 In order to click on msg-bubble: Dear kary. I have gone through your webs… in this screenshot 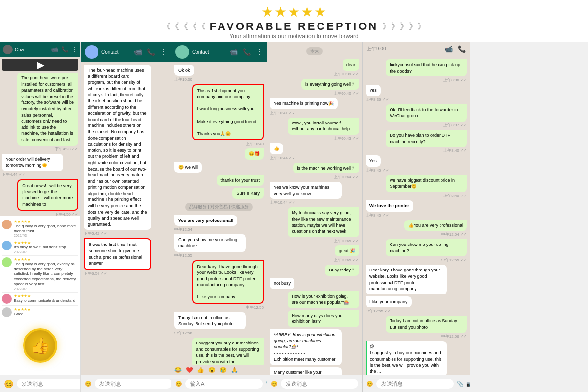, I will do `click(406, 279)`.